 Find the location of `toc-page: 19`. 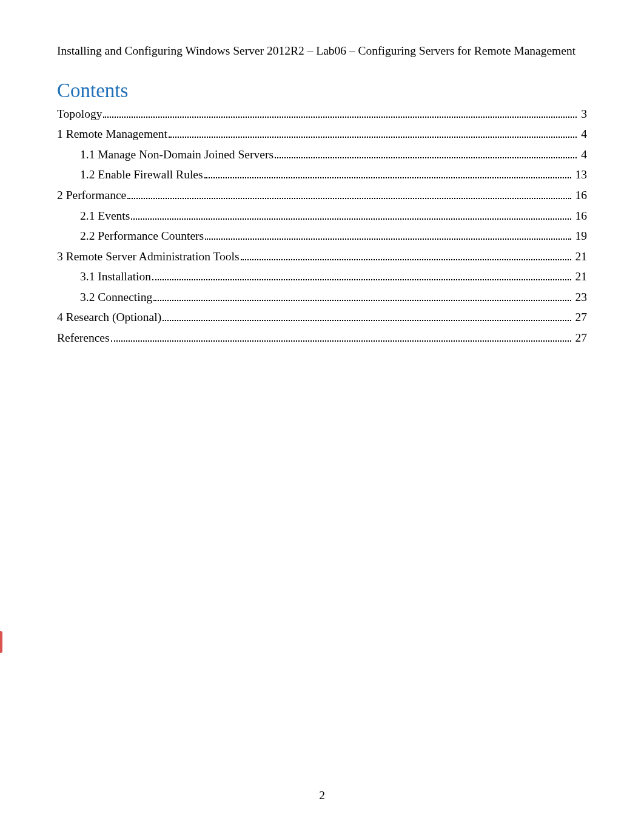

toc-page: 19 is located at coordinates (580, 236).